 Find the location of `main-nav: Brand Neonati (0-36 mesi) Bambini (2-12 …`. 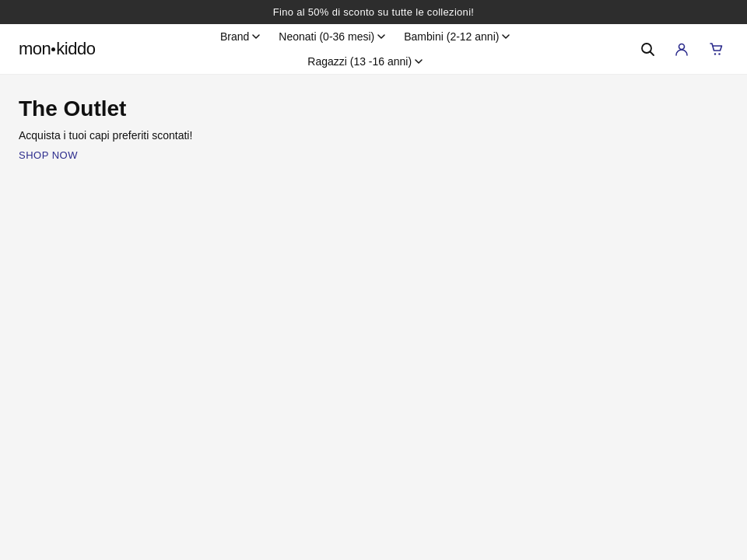

main-nav: Brand Neonati (0-36 mesi) Bambini (2-12 … is located at coordinates (365, 49).